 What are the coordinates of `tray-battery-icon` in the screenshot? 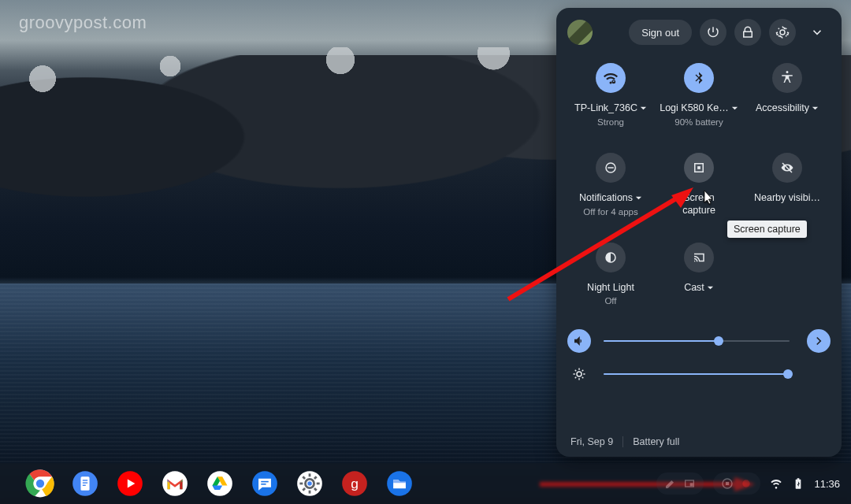 It's located at (798, 484).